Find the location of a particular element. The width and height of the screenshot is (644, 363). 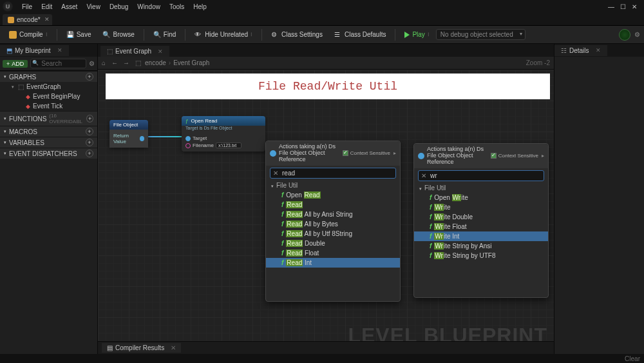

play-button: Play⁝ is located at coordinates (417, 35).